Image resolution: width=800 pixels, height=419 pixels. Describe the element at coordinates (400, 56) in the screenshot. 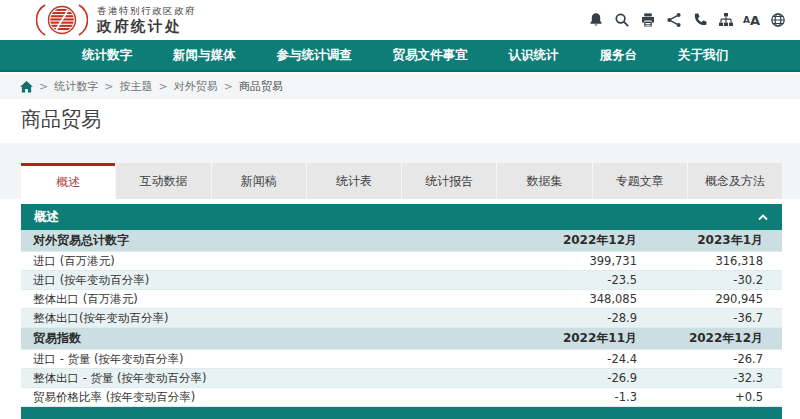

I see `main-navigation: 统计数字新闻与媒体参与统计调查贸易文件事宜认识统计服务台关于我们` at that location.